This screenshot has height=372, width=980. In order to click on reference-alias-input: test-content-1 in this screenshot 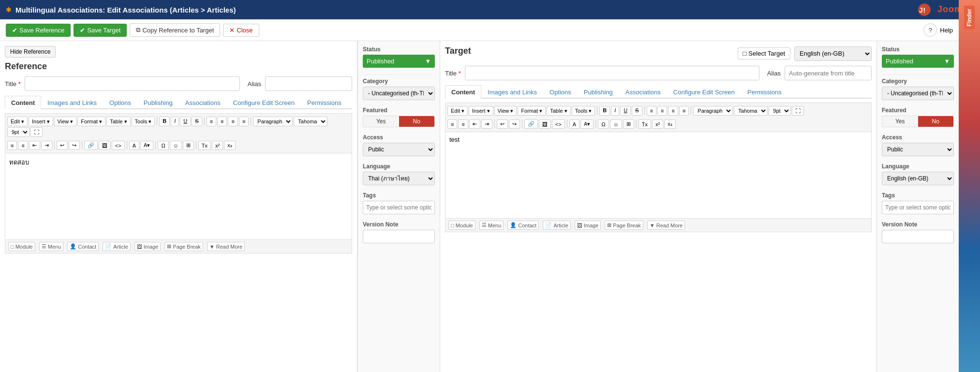, I will do `click(309, 84)`.